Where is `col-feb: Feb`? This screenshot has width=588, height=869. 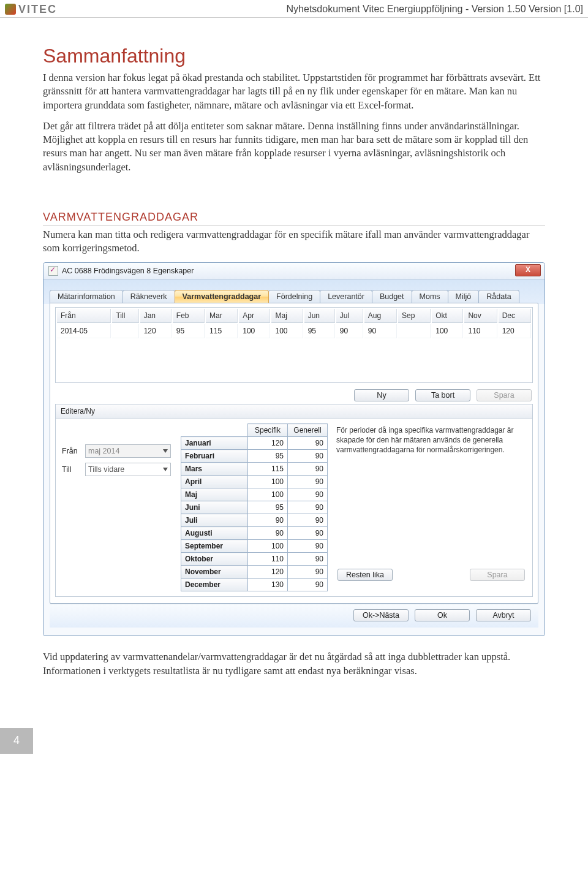
col-feb: Feb is located at coordinates (189, 316).